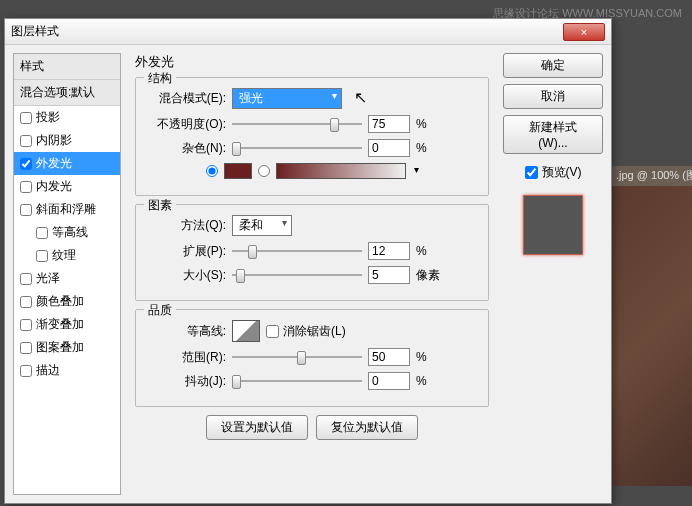  Describe the element at coordinates (54, 140) in the screenshot. I see `style-item-label: 内阴影` at that location.